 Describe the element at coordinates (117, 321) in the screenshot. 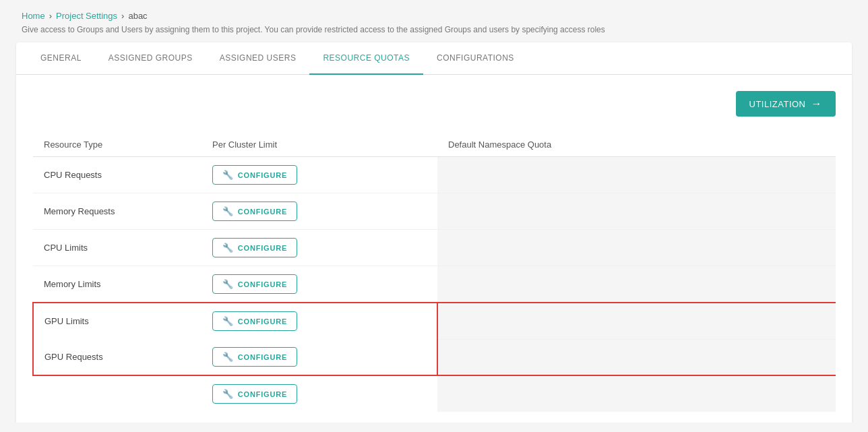

I see `resource-name-gpu-limits: GPU Limits` at that location.